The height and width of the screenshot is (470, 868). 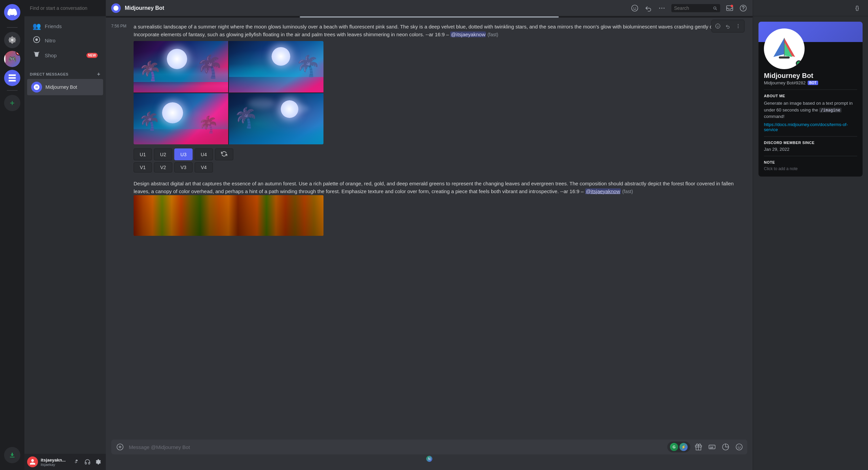 What do you see at coordinates (689, 8) in the screenshot?
I see `chat-header-actions` at bounding box center [689, 8].